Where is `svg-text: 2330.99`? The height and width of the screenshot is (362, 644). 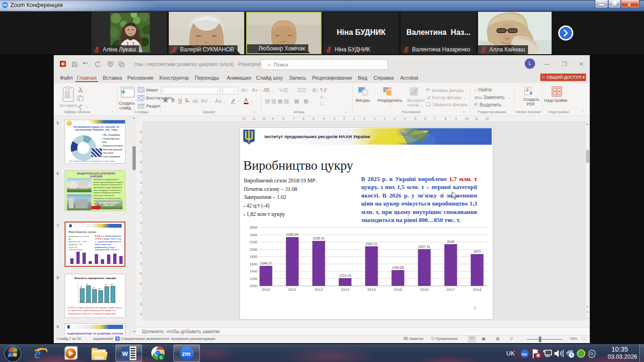 svg-text: 2330.99 is located at coordinates (292, 235).